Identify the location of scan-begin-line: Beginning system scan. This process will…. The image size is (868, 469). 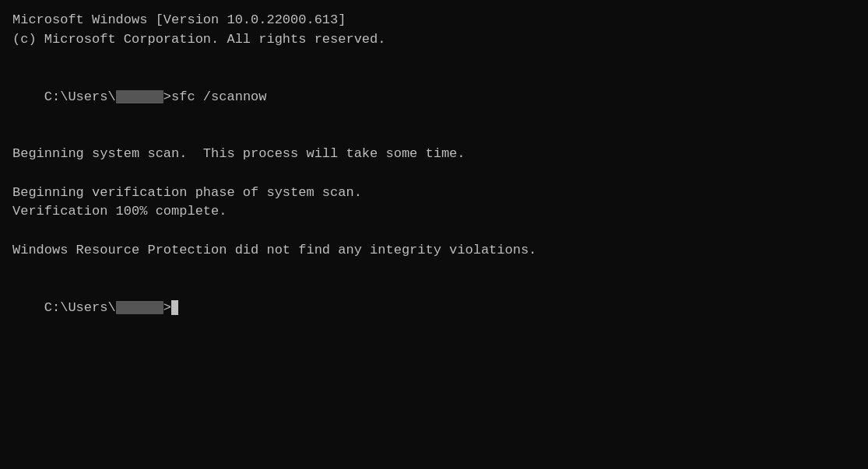
(434, 154).